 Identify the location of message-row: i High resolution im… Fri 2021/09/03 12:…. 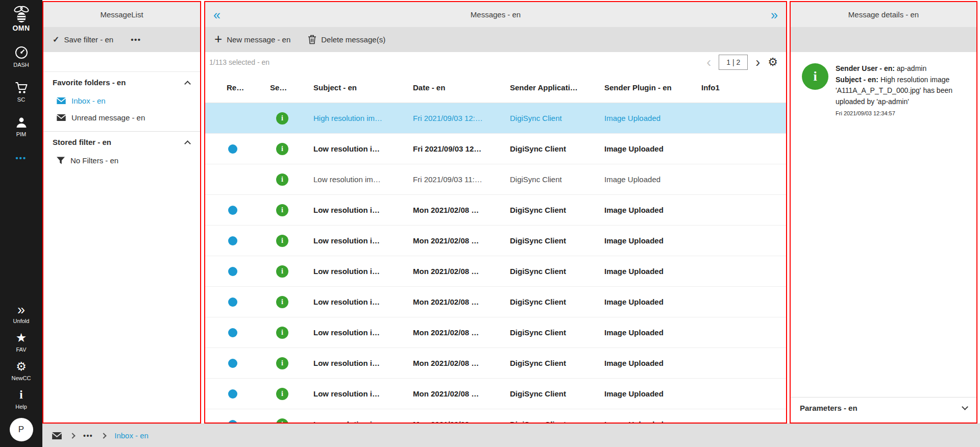
(496, 118).